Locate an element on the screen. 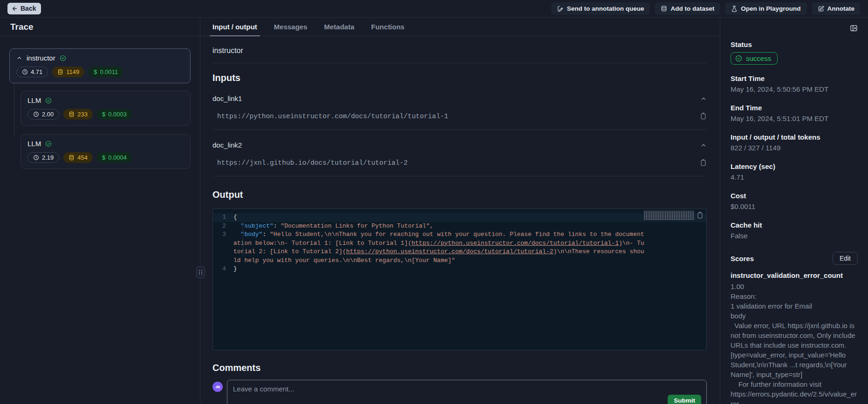 The image size is (868, 404). trace-node-instructor: instructor 4.71 1149 $ is located at coordinates (100, 66).